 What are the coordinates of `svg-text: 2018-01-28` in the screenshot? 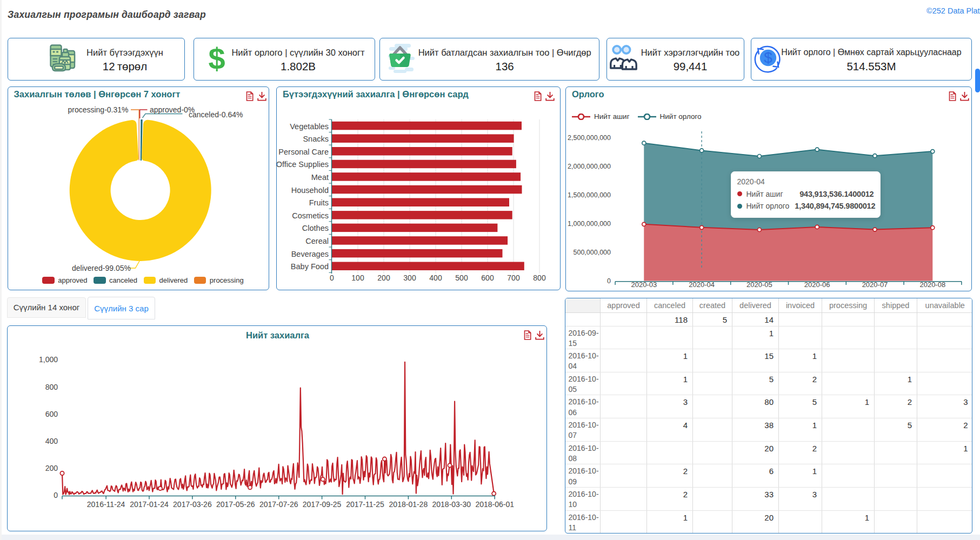 It's located at (409, 504).